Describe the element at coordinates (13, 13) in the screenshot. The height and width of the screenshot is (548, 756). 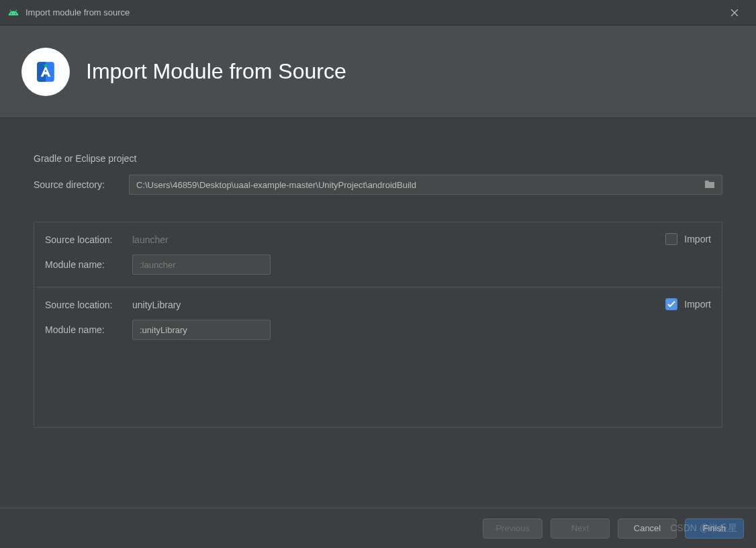
I see `android-icon` at that location.